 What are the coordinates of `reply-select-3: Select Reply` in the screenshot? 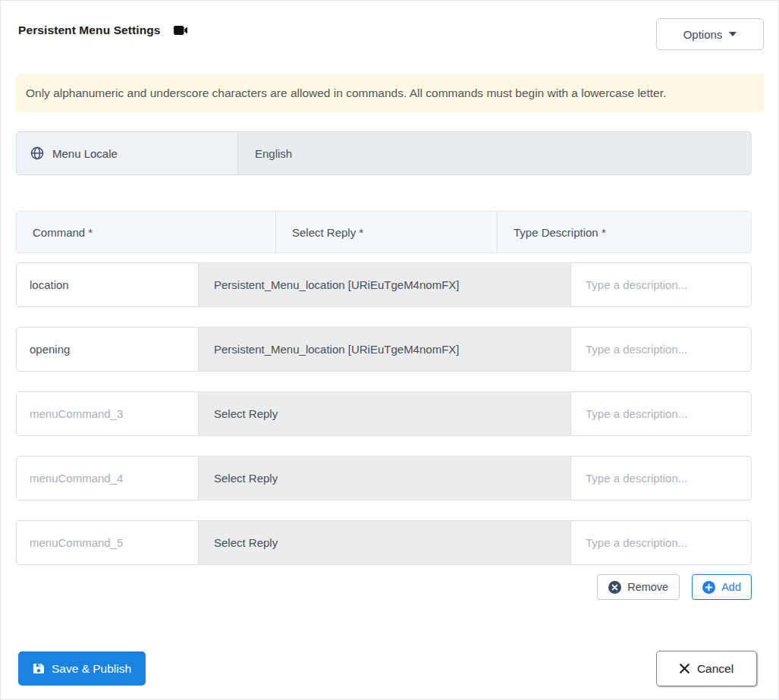 It's located at (385, 414).